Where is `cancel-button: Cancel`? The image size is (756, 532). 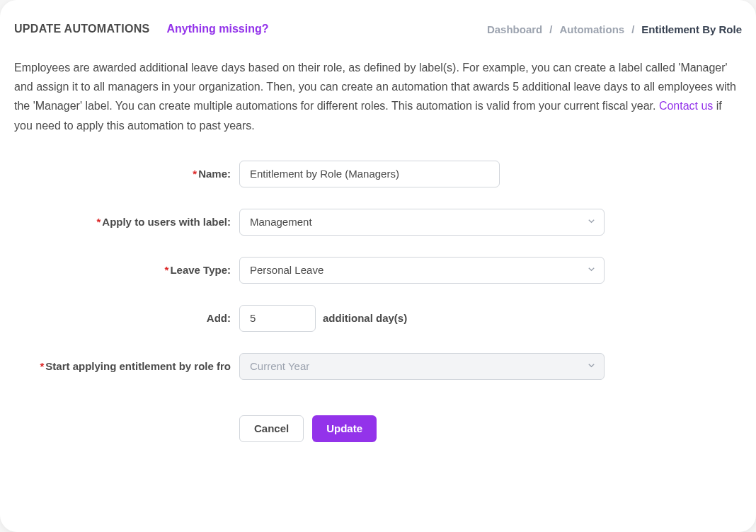 cancel-button: Cancel is located at coordinates (272, 429).